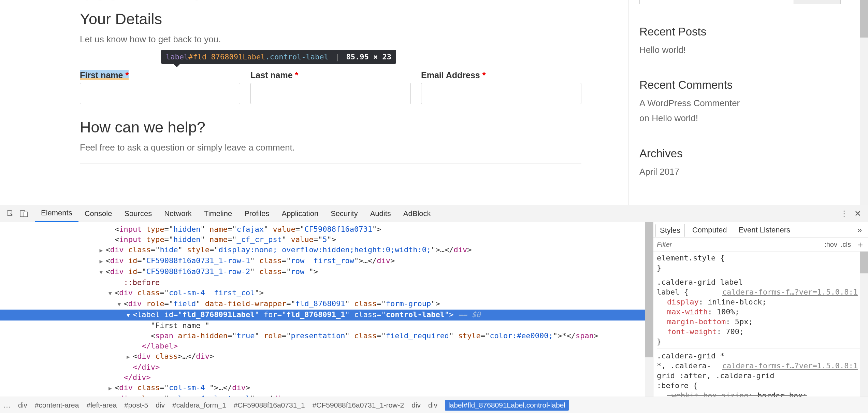 The image size is (868, 413). What do you see at coordinates (24, 214) in the screenshot?
I see `device-toolbar-icon` at bounding box center [24, 214].